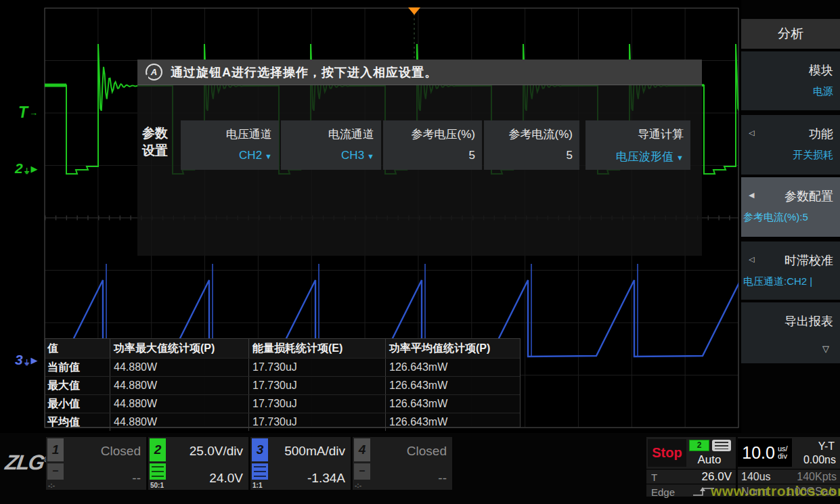 This screenshot has width=840, height=504. I want to click on channel4-status: Closed, so click(426, 451).